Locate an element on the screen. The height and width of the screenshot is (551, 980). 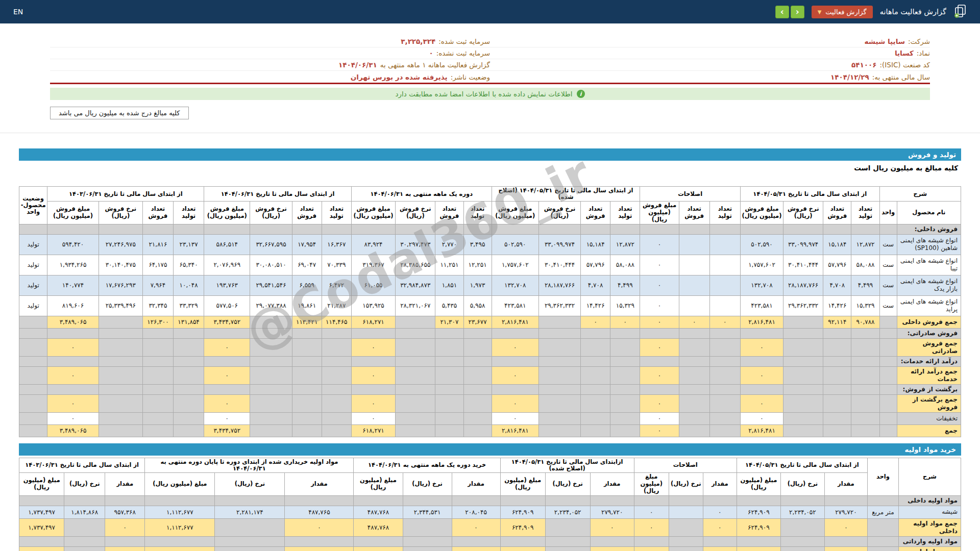
next-period-button: › is located at coordinates (797, 12).